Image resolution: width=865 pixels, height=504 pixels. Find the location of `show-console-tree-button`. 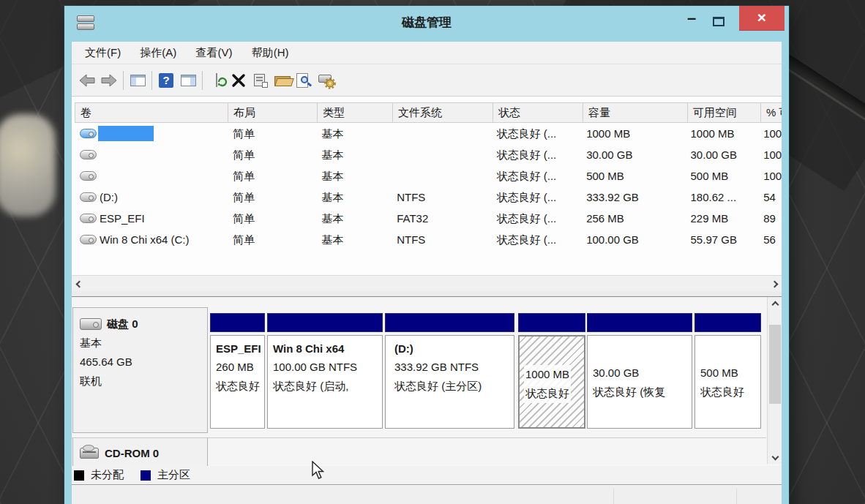

show-console-tree-button is located at coordinates (138, 80).